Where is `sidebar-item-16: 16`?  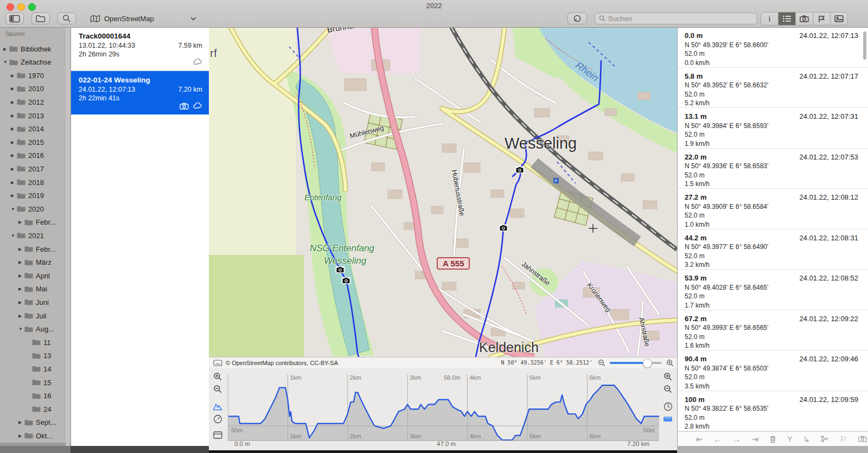 sidebar-item-16: 16 is located at coordinates (35, 396).